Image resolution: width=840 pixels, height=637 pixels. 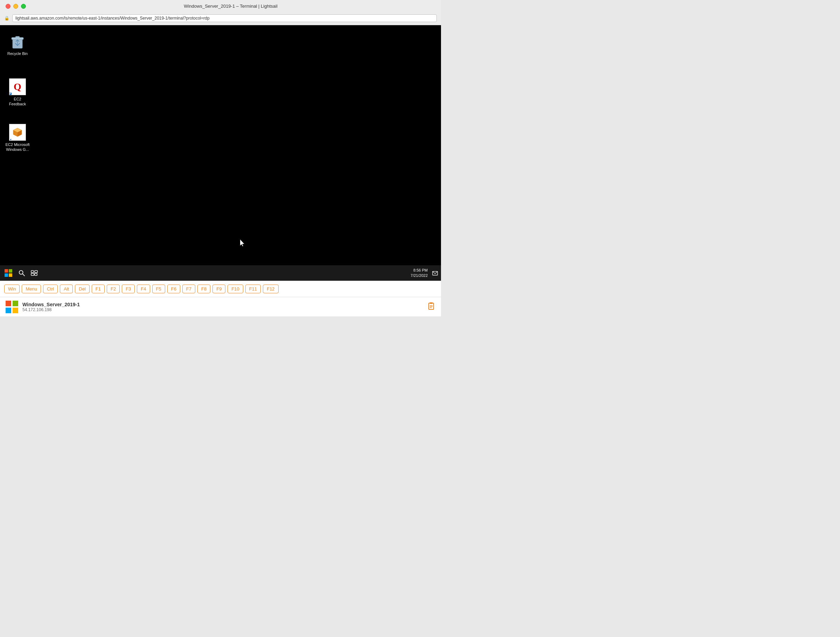 I want to click on key-del-button: Del, so click(x=82, y=289).